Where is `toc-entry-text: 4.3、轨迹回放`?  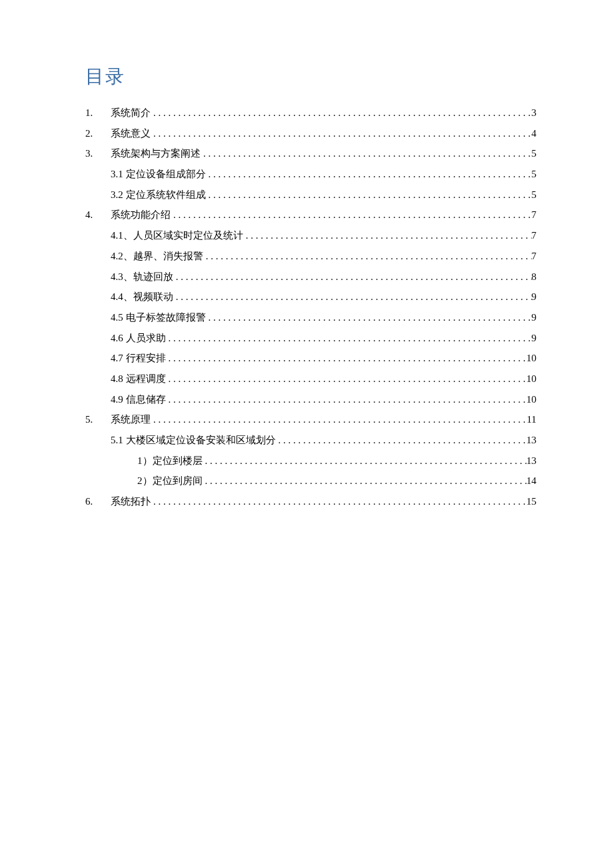
toc-entry-text: 4.3、轨迹回放 is located at coordinates (142, 277).